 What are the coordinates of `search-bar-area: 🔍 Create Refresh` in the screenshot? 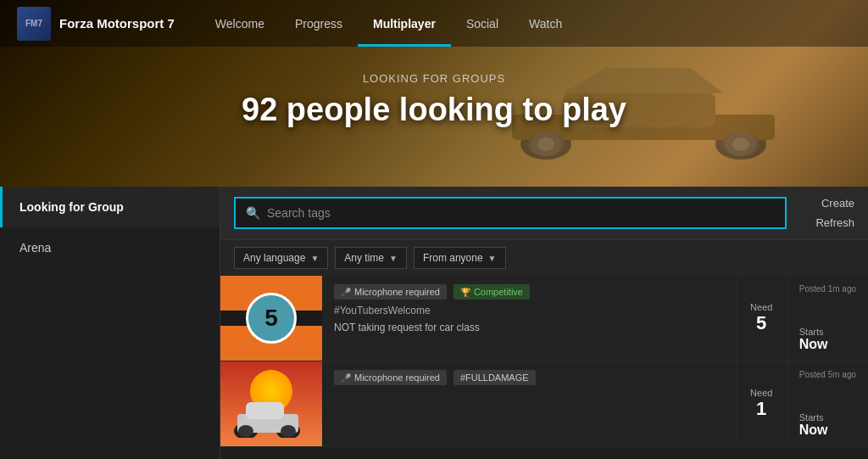 It's located at (544, 214).